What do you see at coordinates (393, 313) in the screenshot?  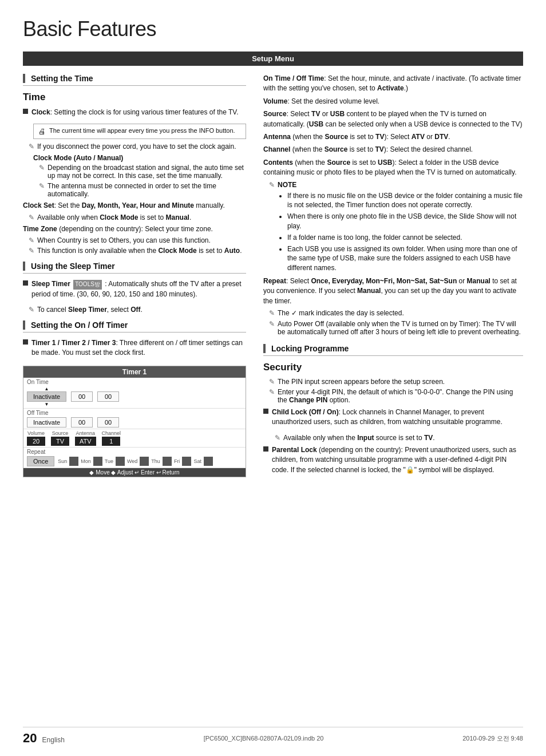 I see `check-mark-note: The ✓ mark indicates the day is selected…` at bounding box center [393, 313].